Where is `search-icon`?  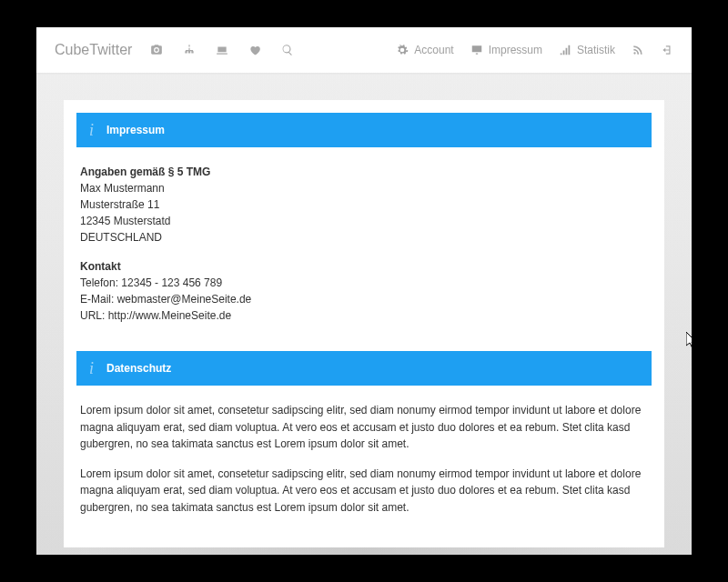
search-icon is located at coordinates (288, 50).